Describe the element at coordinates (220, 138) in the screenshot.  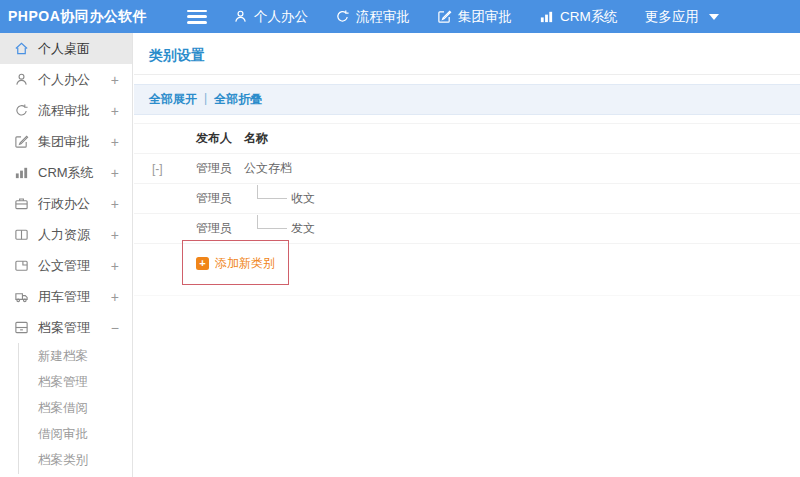
I see `publisher-column-header: 发布人` at that location.